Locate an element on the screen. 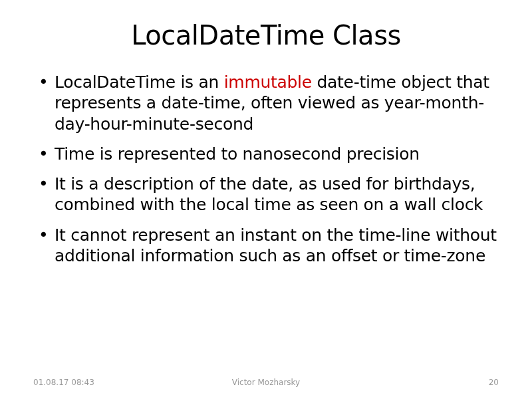 The width and height of the screenshot is (532, 399). list-item: It is a description of the date, as used… is located at coordinates (269, 194).